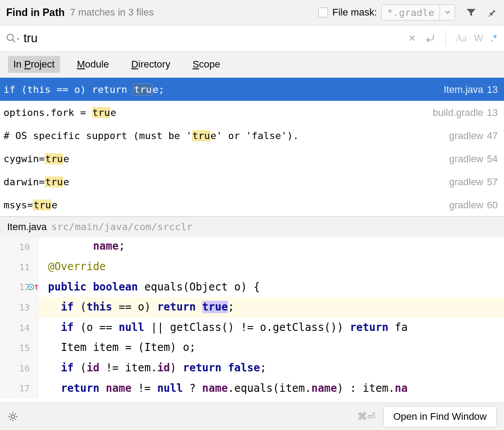  What do you see at coordinates (27, 227) in the screenshot?
I see `preview-filename: Item.java` at bounding box center [27, 227].